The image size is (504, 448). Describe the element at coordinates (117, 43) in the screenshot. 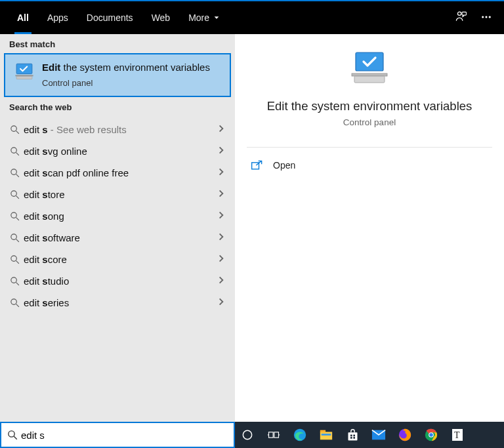

I see `best-match-label: Best match` at that location.